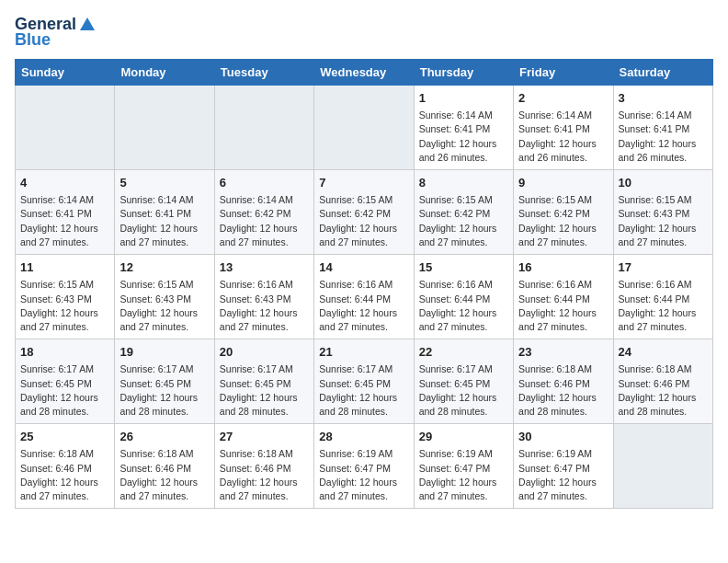  What do you see at coordinates (165, 466) in the screenshot?
I see `calendar-day: 26Sunrise: 6:18 AMSunset: 6:46 PMDayligh…` at bounding box center [165, 466].